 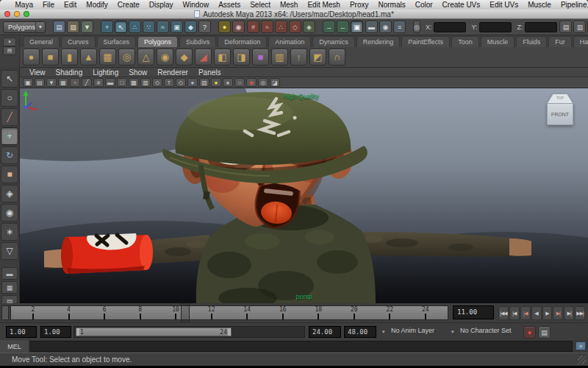 I want to click on bookmarks-icon: ▼, so click(x=51, y=82).